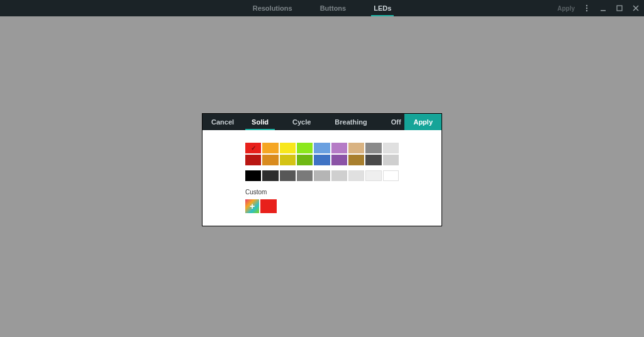 Image resolution: width=644 pixels, height=337 pixels. What do you see at coordinates (322, 178) in the screenshot?
I see `dialog-body: Custom +` at bounding box center [322, 178].